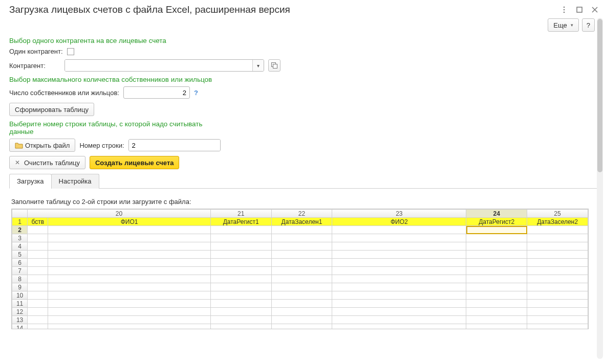 The image size is (604, 364). What do you see at coordinates (399, 214) in the screenshot?
I see `column-header: 23` at bounding box center [399, 214].